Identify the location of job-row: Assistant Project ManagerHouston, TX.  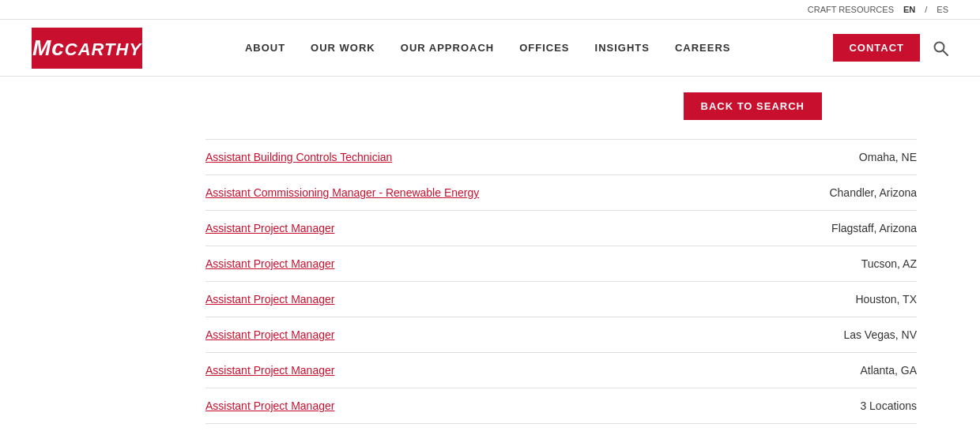
(561, 300).